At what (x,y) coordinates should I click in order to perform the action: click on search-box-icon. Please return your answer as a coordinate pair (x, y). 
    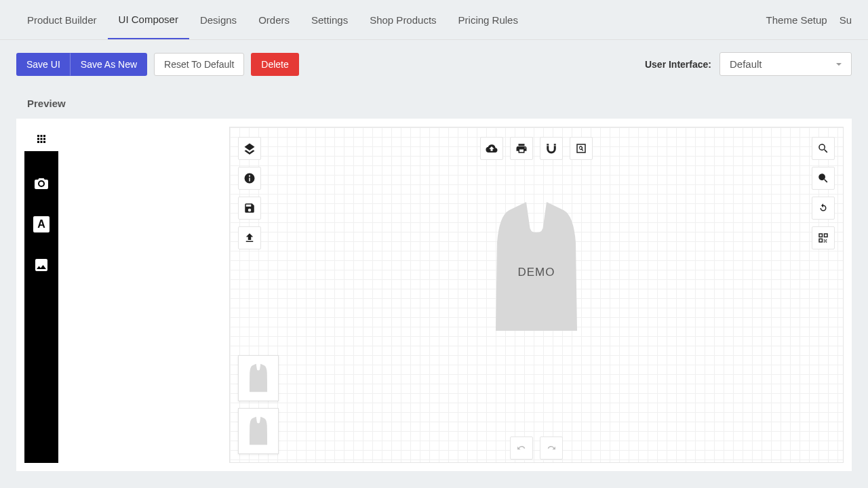
    Looking at the image, I should click on (581, 148).